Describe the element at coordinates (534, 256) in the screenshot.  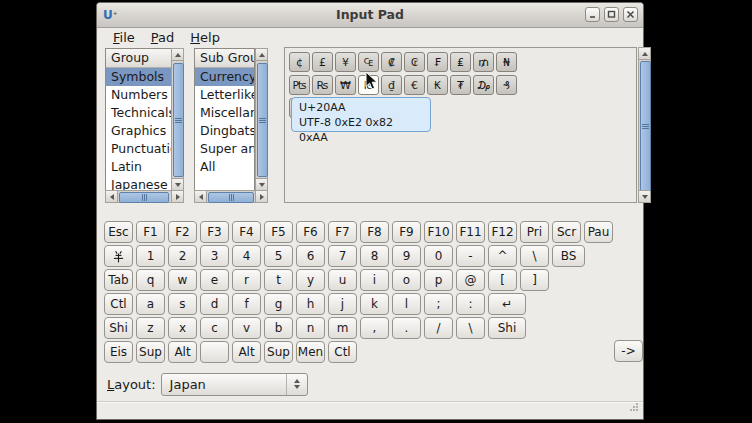
I see `keyboard-key: \` at that location.